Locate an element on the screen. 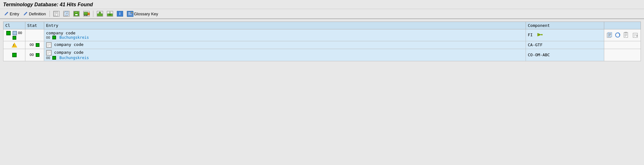 The width and height of the screenshot is (644, 165). entry-main-text-3: company code is located at coordinates (69, 52).